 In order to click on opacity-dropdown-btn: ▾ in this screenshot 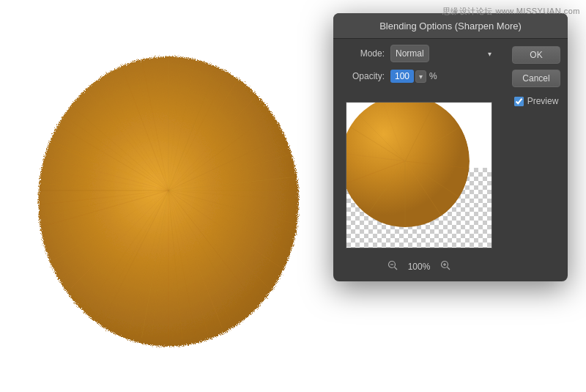, I will do `click(420, 76)`.